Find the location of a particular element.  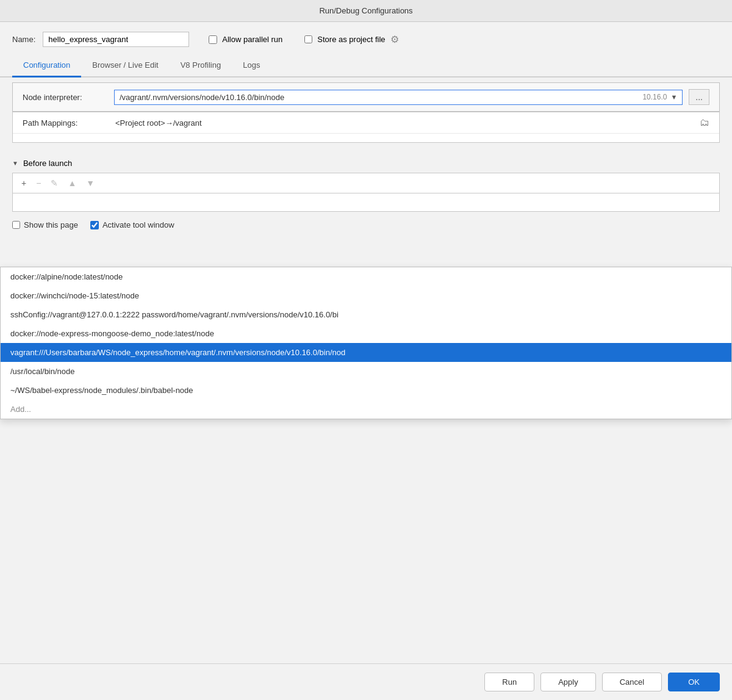

interpreter-container: Node interpreter: /vagrant/.nvm/versions… is located at coordinates (366, 97).